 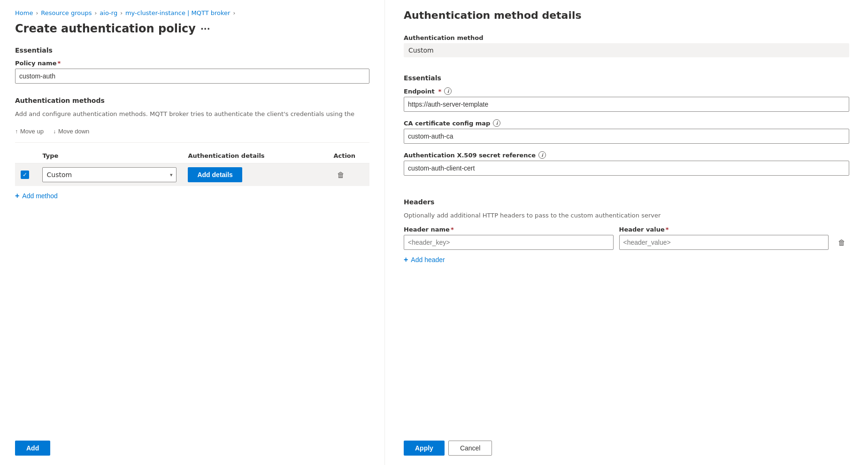 I want to click on col-header-type: Type, so click(x=109, y=156).